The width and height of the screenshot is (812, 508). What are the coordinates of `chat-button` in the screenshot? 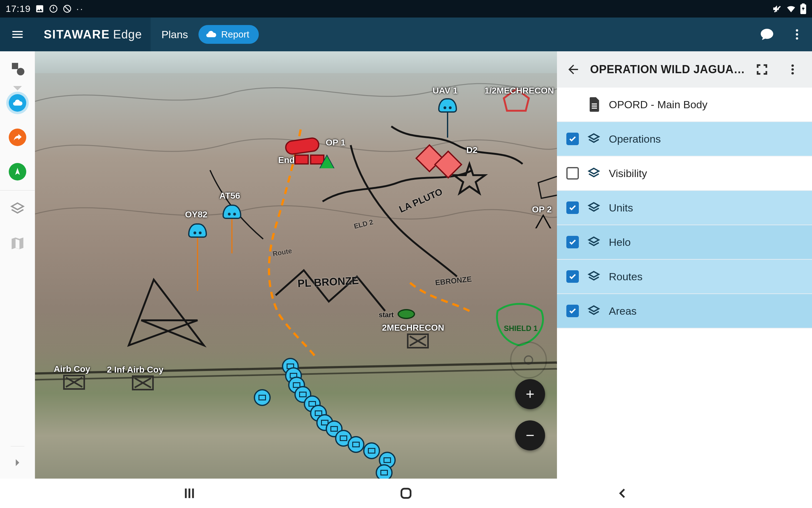 It's located at (767, 34).